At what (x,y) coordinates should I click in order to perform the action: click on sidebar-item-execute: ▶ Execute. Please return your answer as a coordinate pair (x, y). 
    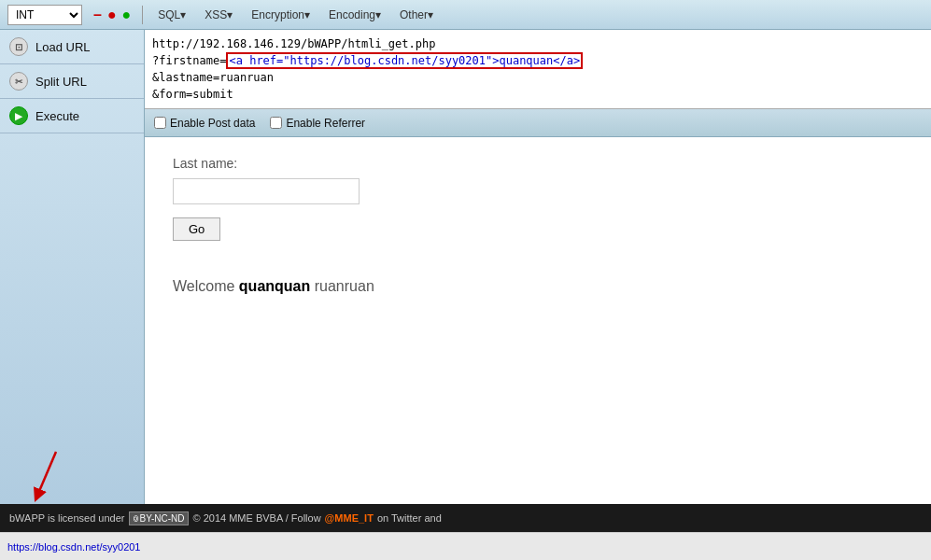
    Looking at the image, I should click on (72, 116).